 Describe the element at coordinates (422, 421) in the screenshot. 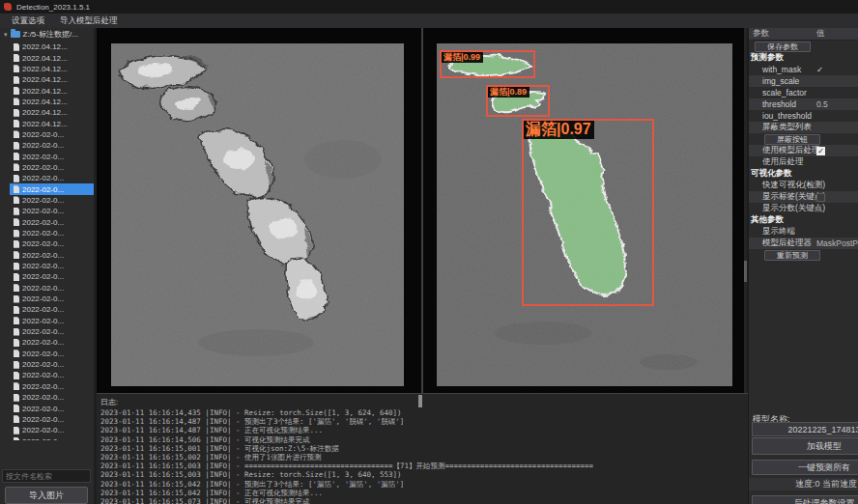

I see `log-line: 2023-01-11 16:16:14,487 |INFO| - 预测出了3个结…` at that location.